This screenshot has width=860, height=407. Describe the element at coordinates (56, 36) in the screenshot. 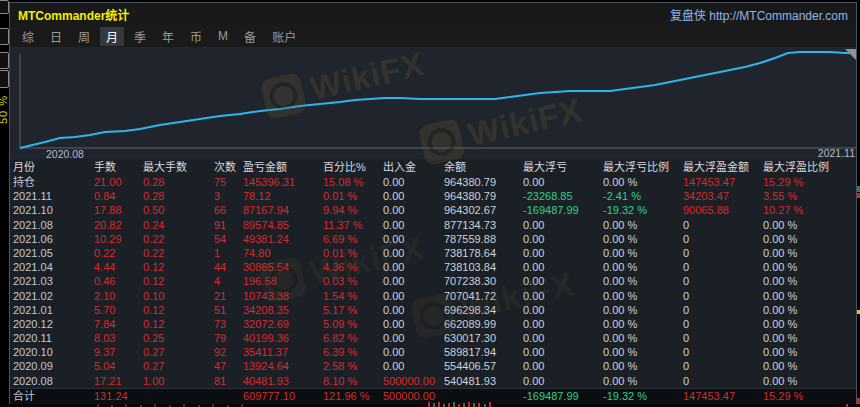

I see `menu-item-2: 日` at that location.